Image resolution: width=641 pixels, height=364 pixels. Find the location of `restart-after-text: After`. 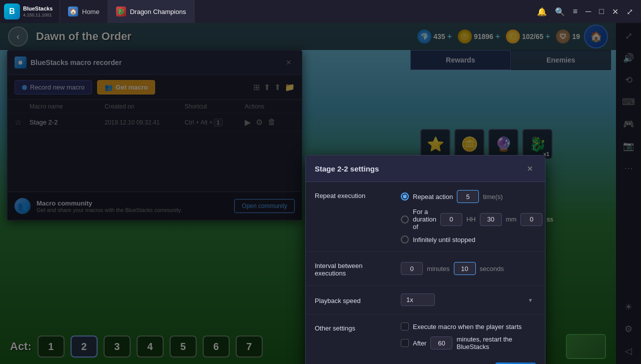

restart-after-text: After is located at coordinates (419, 343).